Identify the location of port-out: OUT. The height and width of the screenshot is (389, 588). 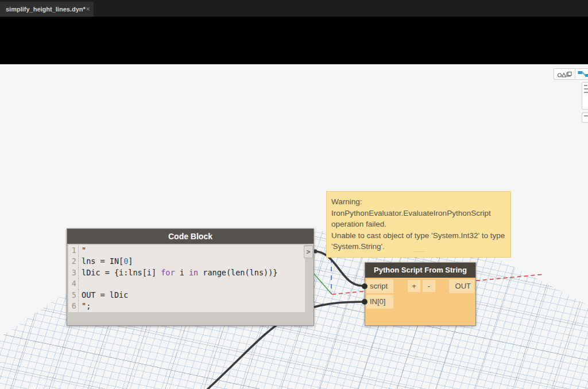
(462, 286).